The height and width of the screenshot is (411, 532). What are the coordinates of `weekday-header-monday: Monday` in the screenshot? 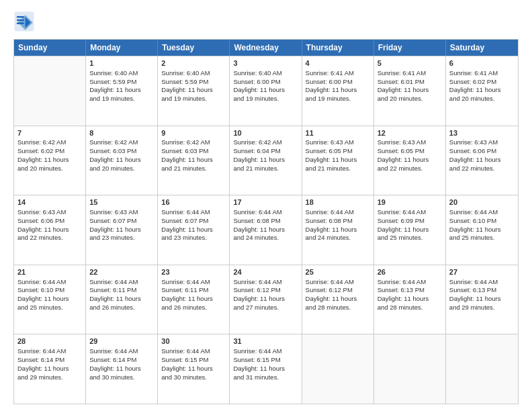 It's located at (122, 48).